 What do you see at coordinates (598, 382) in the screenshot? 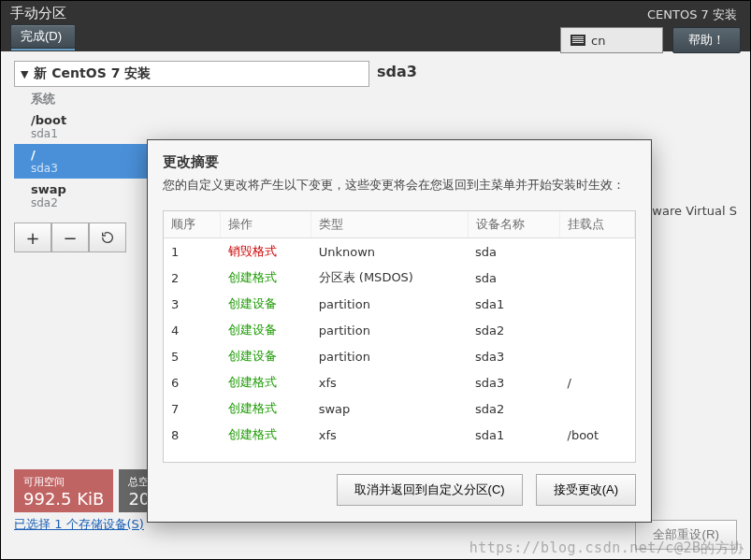
I see `cell-mount: /` at bounding box center [598, 382].